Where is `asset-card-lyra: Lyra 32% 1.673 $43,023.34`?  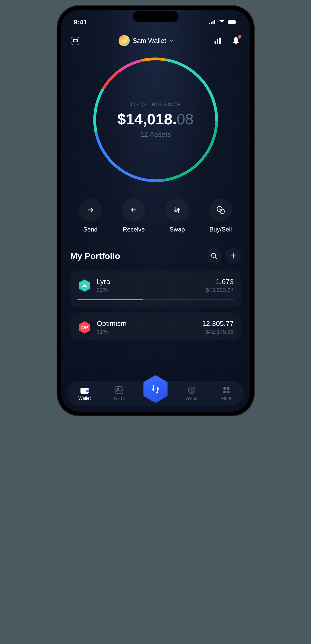
asset-card-lyra: Lyra 32% 1.673 $43,023.34 is located at coordinates (156, 289).